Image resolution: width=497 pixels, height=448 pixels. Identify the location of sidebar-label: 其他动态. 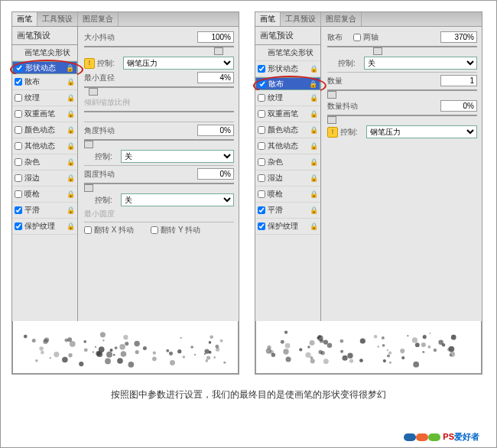
(40, 146).